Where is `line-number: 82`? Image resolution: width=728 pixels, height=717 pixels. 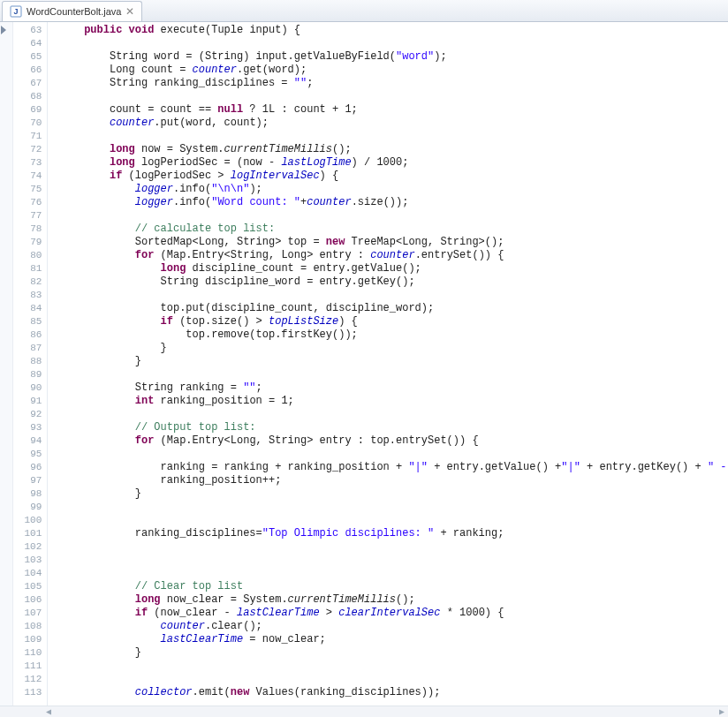 line-number: 82 is located at coordinates (28, 283).